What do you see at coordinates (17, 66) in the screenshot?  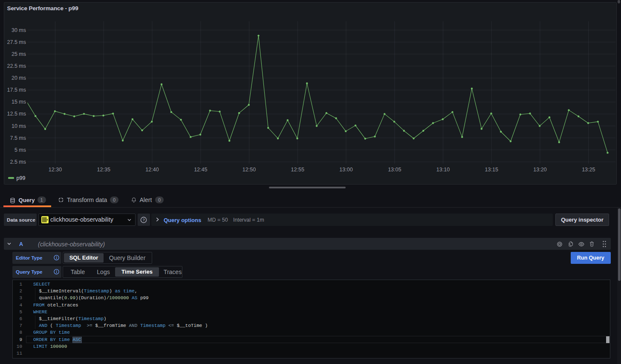 I see `svg-text: 22.5 ms` at bounding box center [17, 66].